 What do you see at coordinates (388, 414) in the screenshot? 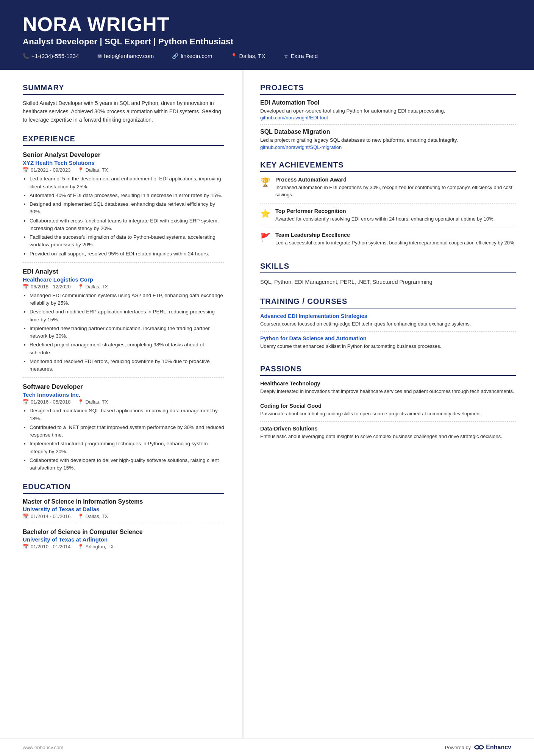
I see `passion-2-text: Passionate about contributing coding ski…` at bounding box center [388, 414].